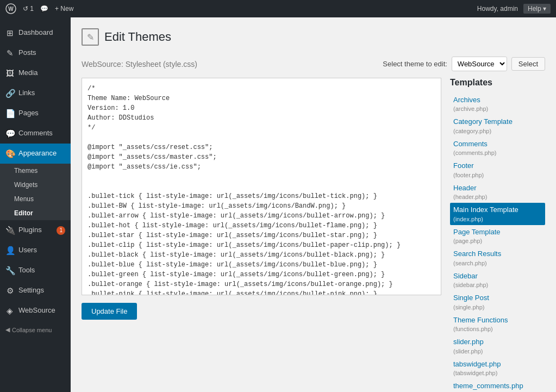 The image size is (556, 392). What do you see at coordinates (498, 109) in the screenshot?
I see `template-file: (archive.php)` at bounding box center [498, 109].